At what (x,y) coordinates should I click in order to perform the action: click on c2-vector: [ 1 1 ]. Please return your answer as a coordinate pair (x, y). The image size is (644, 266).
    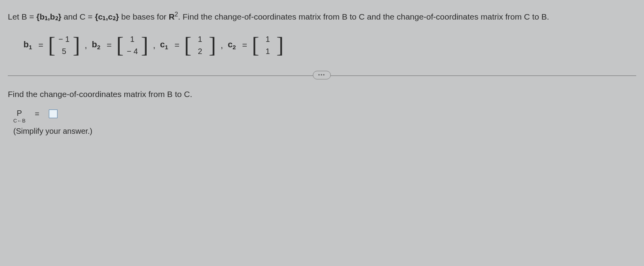
    Looking at the image, I should click on (267, 45).